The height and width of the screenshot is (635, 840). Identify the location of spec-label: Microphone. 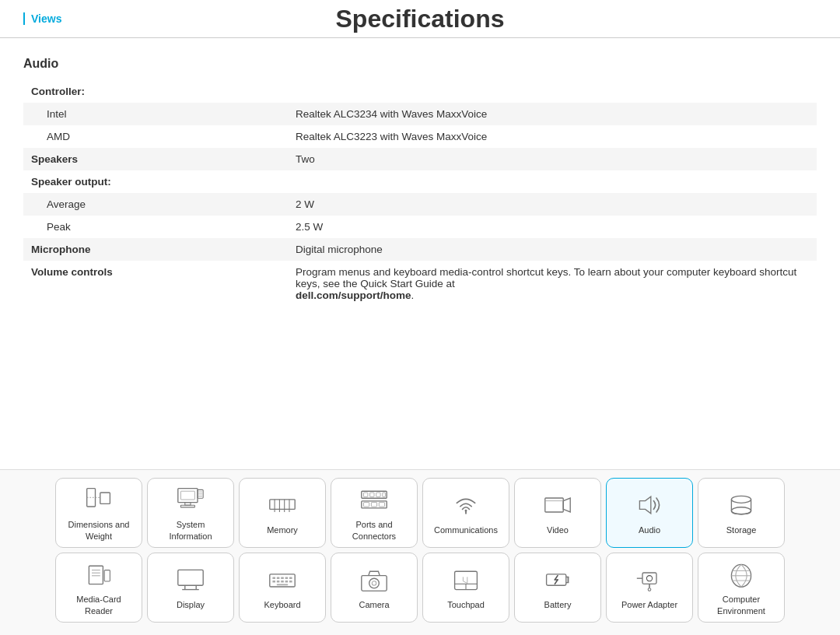
(156, 249).